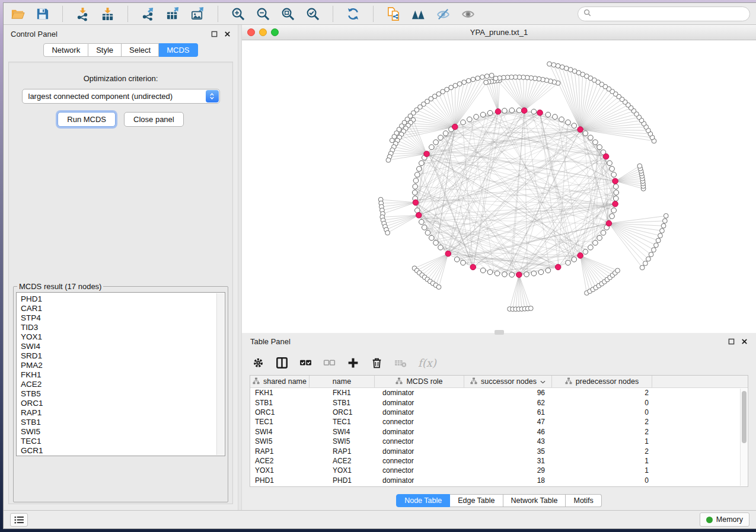 The width and height of the screenshot is (756, 532). What do you see at coordinates (238, 14) in the screenshot?
I see `zoom-in-icon` at bounding box center [238, 14].